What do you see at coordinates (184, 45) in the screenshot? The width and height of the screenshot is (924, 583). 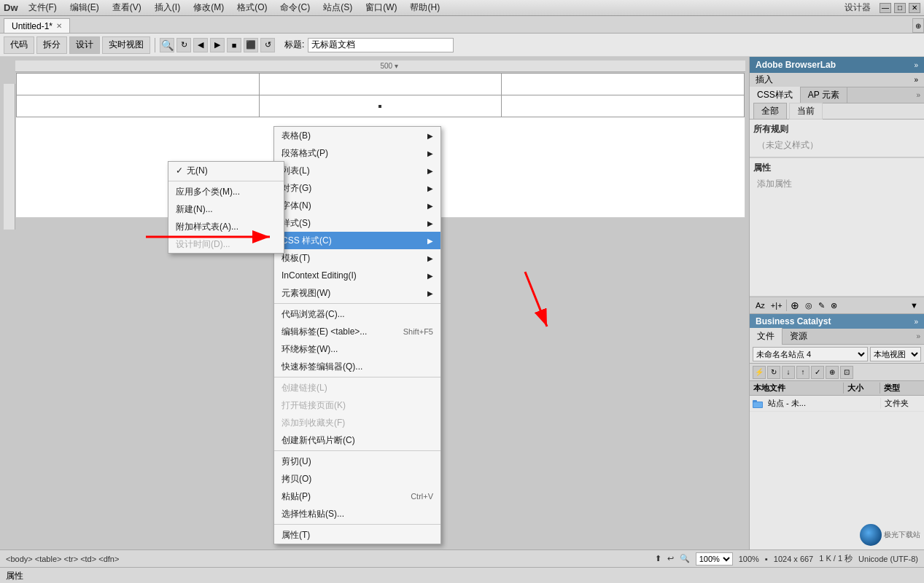 I see `refresh-icon: ↻` at bounding box center [184, 45].